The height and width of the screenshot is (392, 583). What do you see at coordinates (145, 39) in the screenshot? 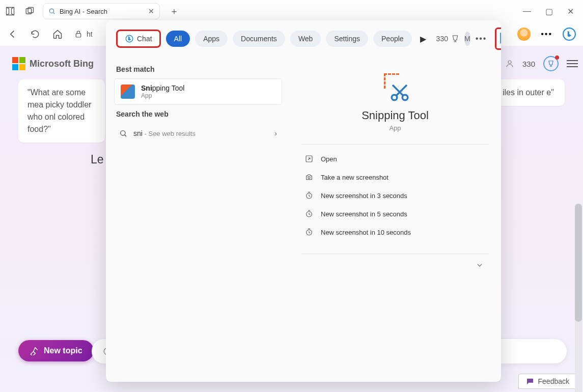
I see `chat-chip-label: Chat` at bounding box center [145, 39].